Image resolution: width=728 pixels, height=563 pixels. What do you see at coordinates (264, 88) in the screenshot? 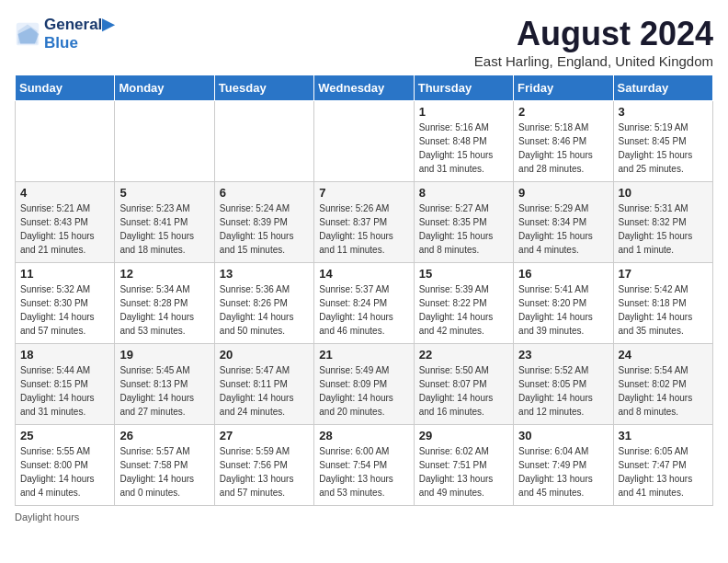
I see `col-tuesday: Tuesday` at bounding box center [264, 88].